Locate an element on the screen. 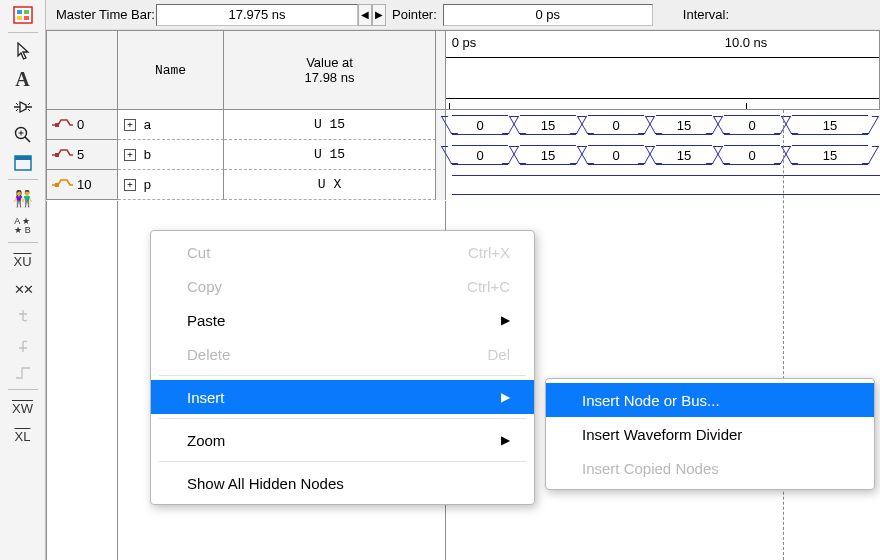  index-header is located at coordinates (82, 70).